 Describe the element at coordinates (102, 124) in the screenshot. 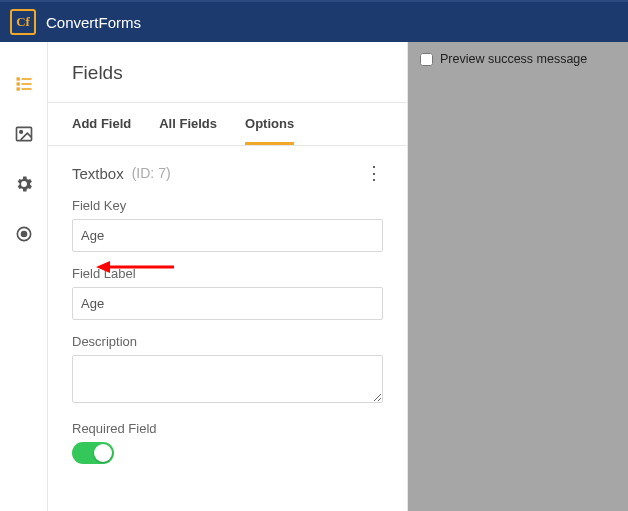

I see `tab-add-field: Add Field` at that location.